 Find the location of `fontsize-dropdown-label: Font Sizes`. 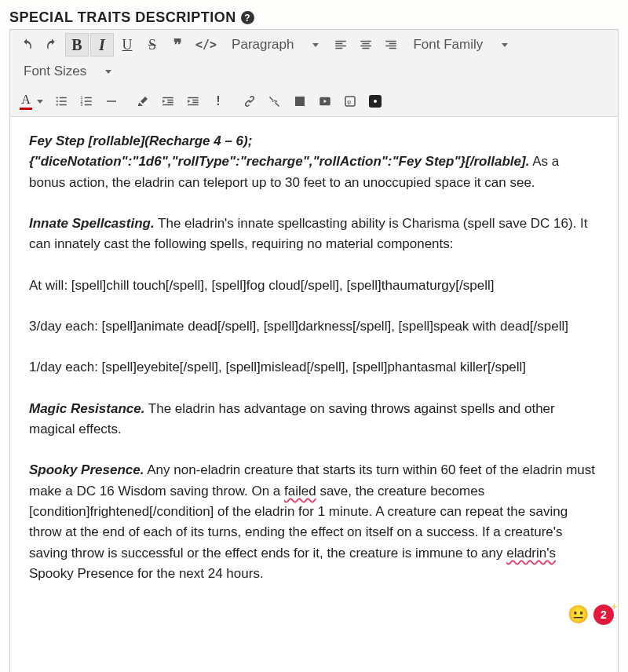

fontsize-dropdown-label: Font Sizes is located at coordinates (55, 71).